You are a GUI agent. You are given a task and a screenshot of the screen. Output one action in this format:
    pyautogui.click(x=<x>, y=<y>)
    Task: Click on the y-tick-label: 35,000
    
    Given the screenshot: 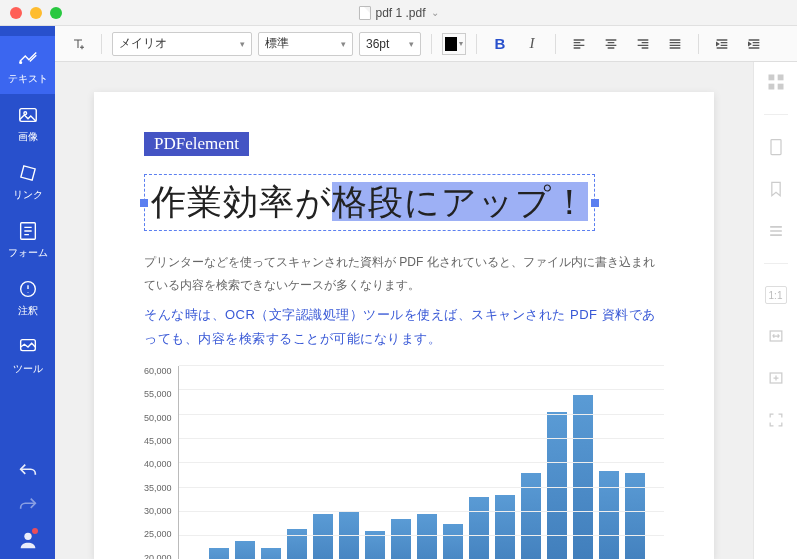 What is the action you would take?
    pyautogui.click(x=158, y=488)
    